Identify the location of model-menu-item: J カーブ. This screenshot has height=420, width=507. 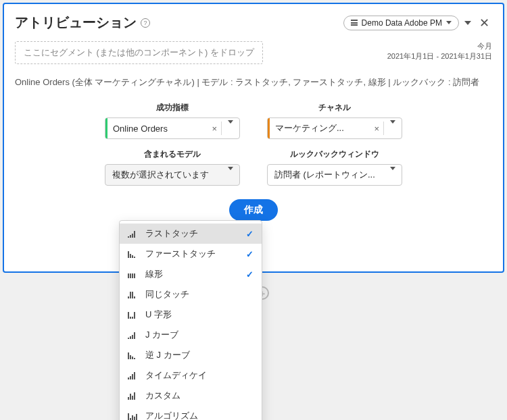
(191, 335).